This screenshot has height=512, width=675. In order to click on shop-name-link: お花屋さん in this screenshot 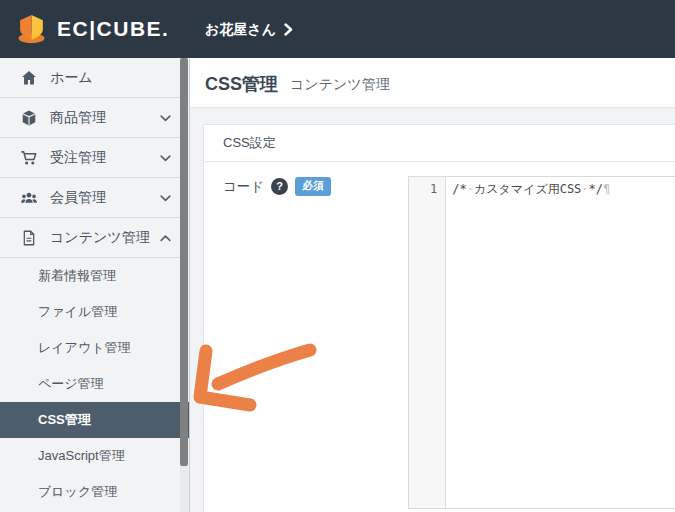, I will do `click(240, 30)`.